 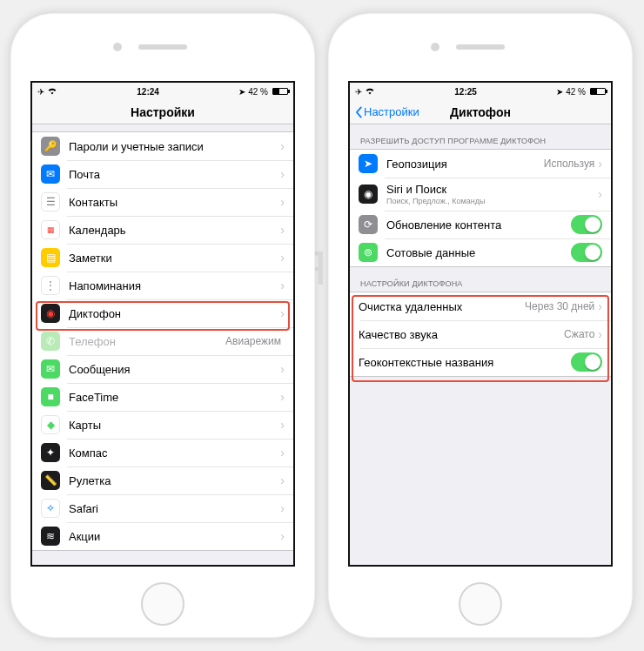 What do you see at coordinates (253, 341) in the screenshot?
I see `row-detail: Авиарежим` at bounding box center [253, 341].